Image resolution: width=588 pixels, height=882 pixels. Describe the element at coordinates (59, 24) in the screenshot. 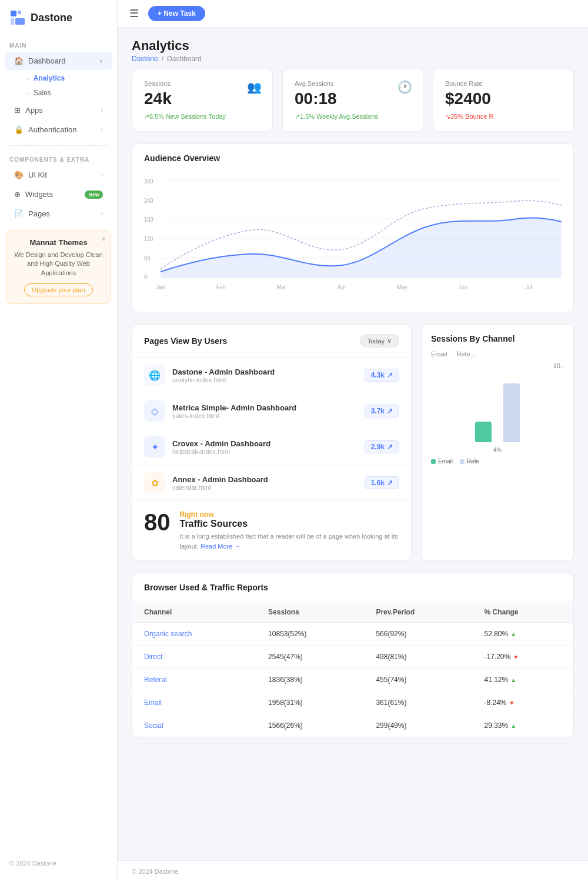

I see `logo: Dastone` at that location.